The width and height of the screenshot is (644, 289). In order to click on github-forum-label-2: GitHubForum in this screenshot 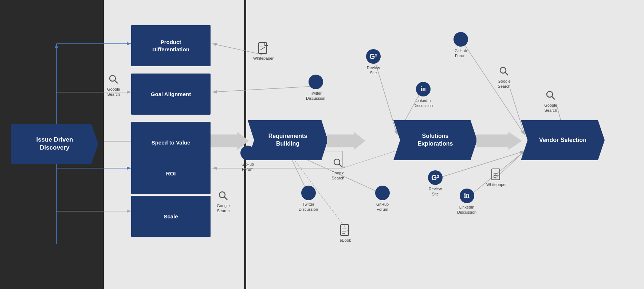, I will do `click(248, 167)`.